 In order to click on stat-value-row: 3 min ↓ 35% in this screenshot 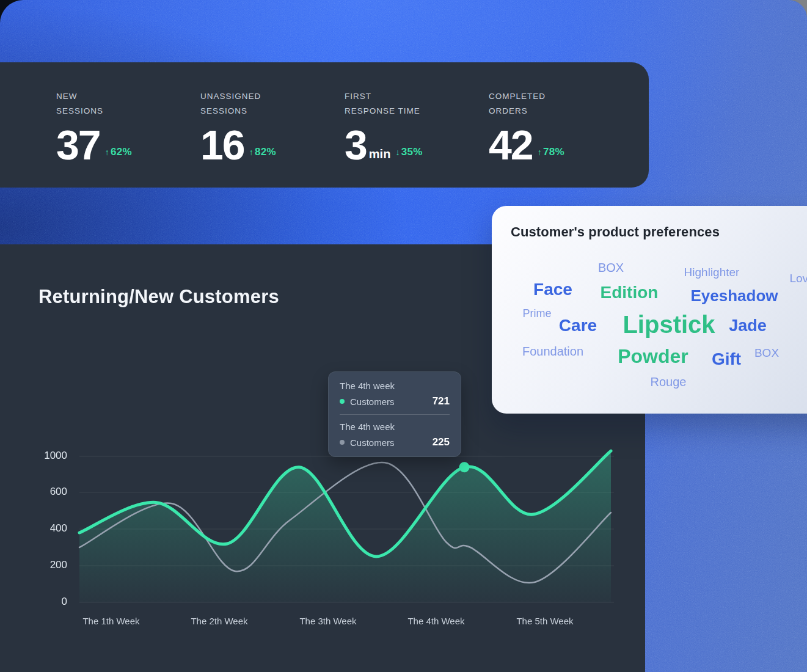, I will do `click(417, 145)`.